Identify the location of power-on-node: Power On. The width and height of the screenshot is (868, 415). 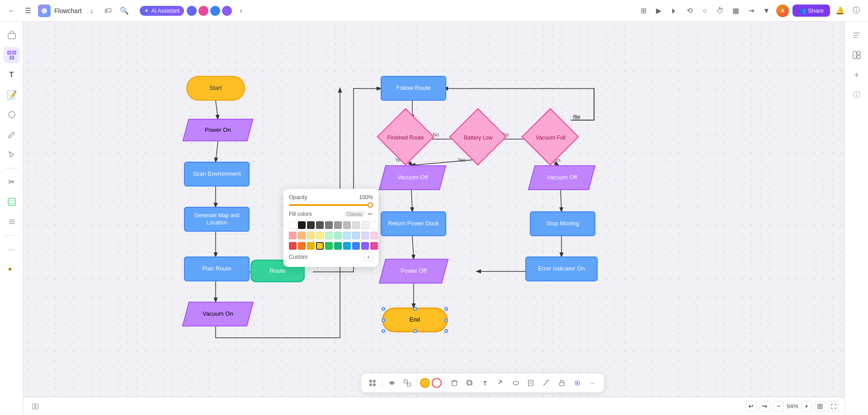
(218, 130).